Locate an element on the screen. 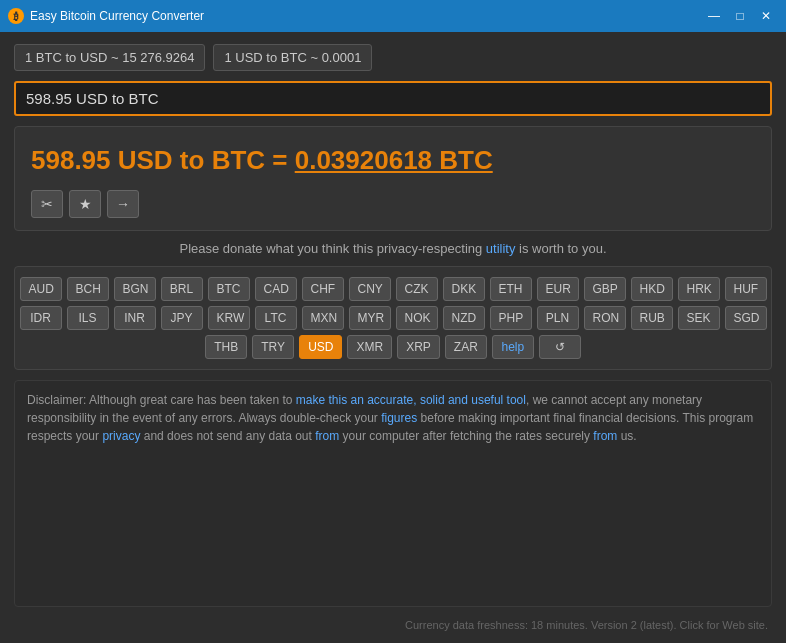 This screenshot has width=786, height=643. maximize-button: □ is located at coordinates (740, 16).